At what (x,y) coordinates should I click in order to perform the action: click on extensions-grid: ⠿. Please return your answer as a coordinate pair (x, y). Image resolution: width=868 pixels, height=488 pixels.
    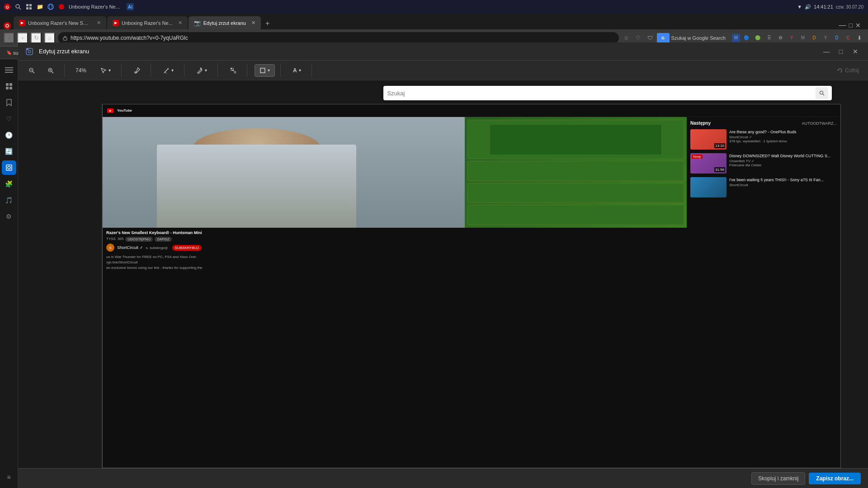
    Looking at the image, I should click on (769, 38).